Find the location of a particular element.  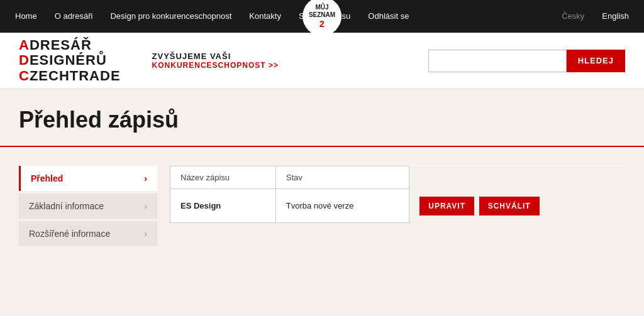

sidebar-item-rozsirene: Rozšířené informace › is located at coordinates (88, 234).